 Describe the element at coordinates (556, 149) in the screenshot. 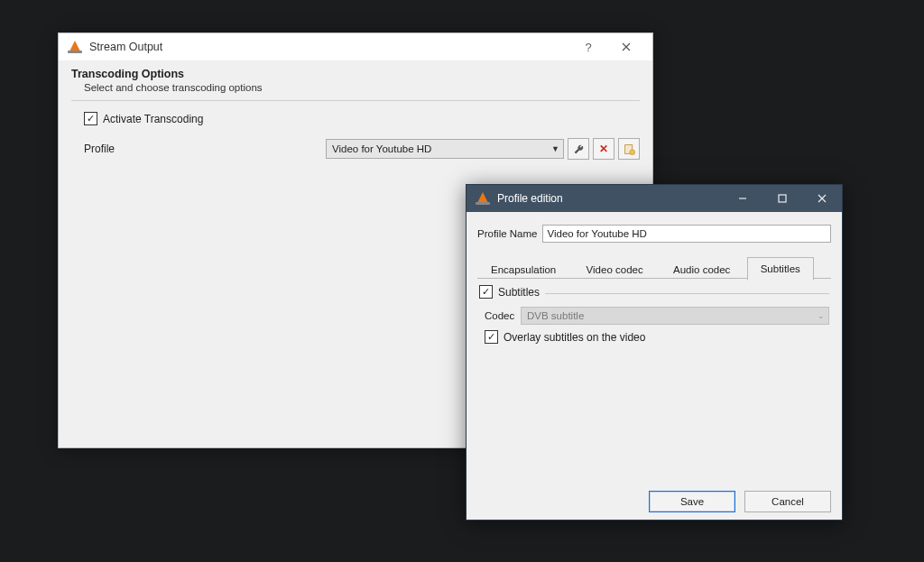

I see `chevron-down-icon: ▼` at that location.